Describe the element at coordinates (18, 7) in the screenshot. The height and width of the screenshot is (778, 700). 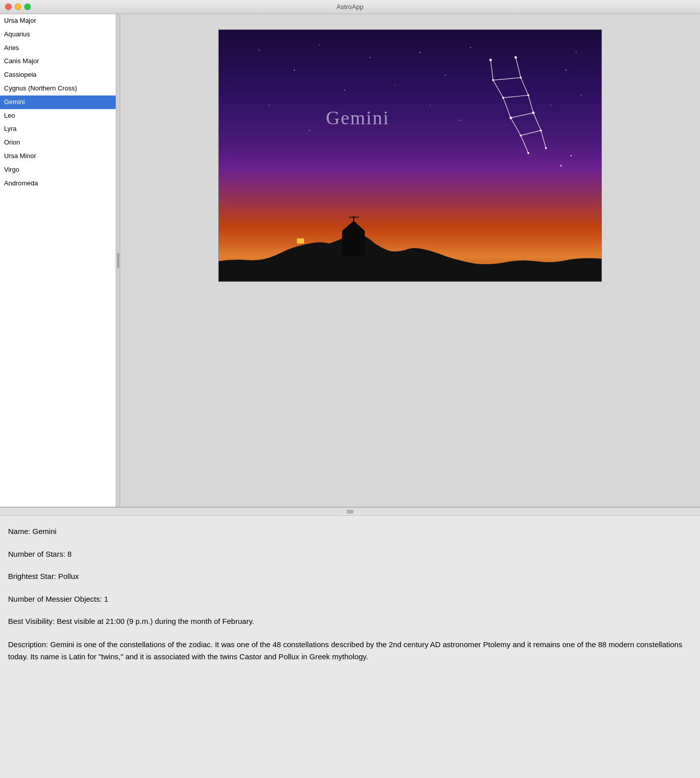
I see `window-controls` at that location.